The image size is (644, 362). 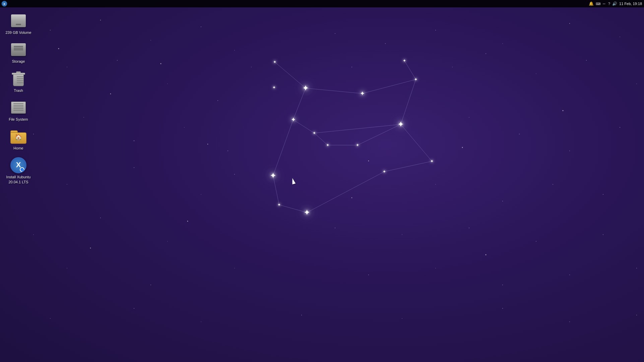 What do you see at coordinates (18, 136) in the screenshot?
I see `home-icon-image: 🏠` at bounding box center [18, 136].